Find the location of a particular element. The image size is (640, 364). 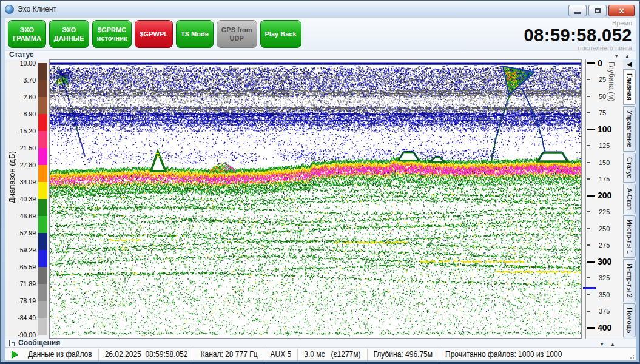

tab-управление: Управление is located at coordinates (630, 129).